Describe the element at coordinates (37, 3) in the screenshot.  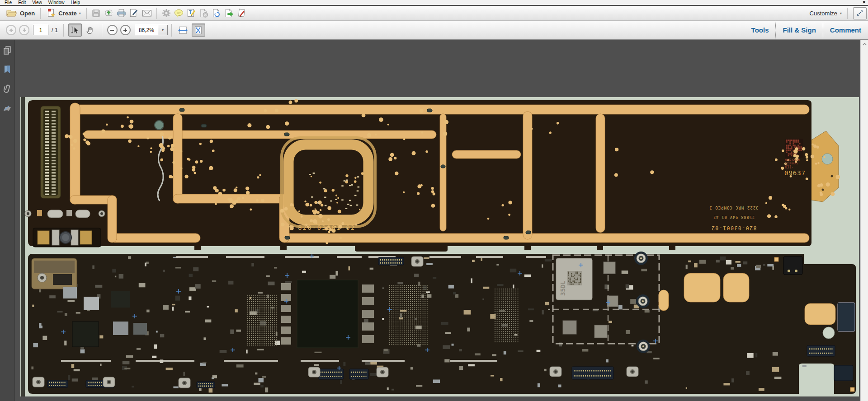
I see `menu-view: View` at that location.